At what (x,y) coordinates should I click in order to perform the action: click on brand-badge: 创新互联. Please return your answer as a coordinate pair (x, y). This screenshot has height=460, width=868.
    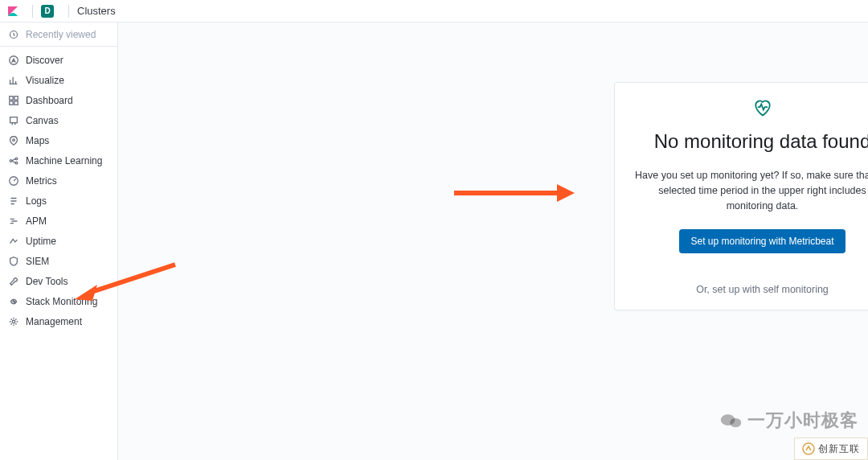
    Looking at the image, I should click on (831, 449).